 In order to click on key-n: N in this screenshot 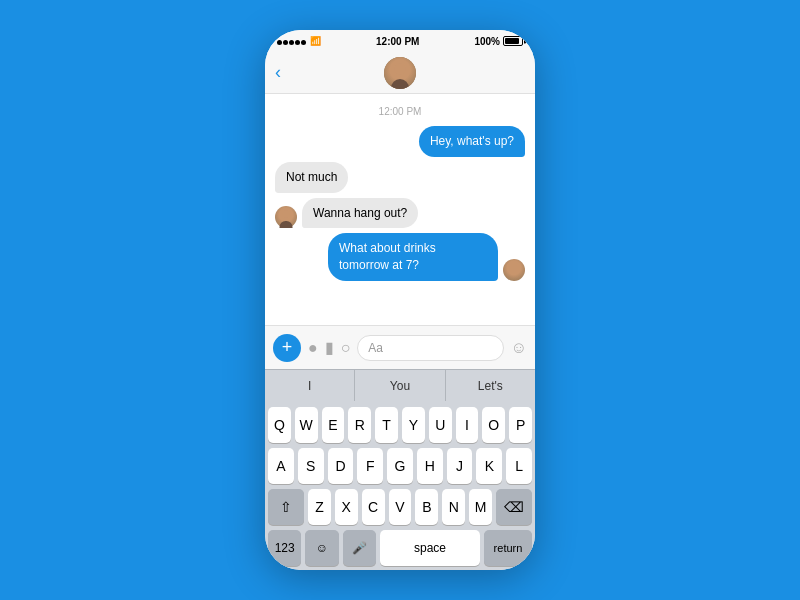, I will do `click(454, 507)`.